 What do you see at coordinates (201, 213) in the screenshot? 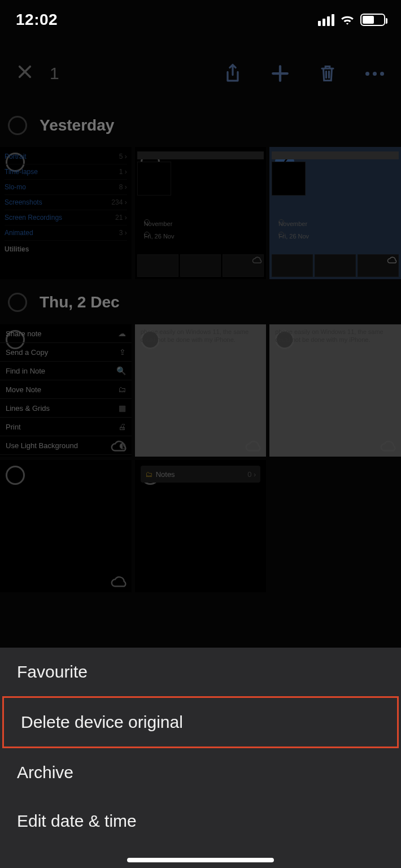
I see `photo-thumb: November Fri, 26 Nov` at bounding box center [201, 213].